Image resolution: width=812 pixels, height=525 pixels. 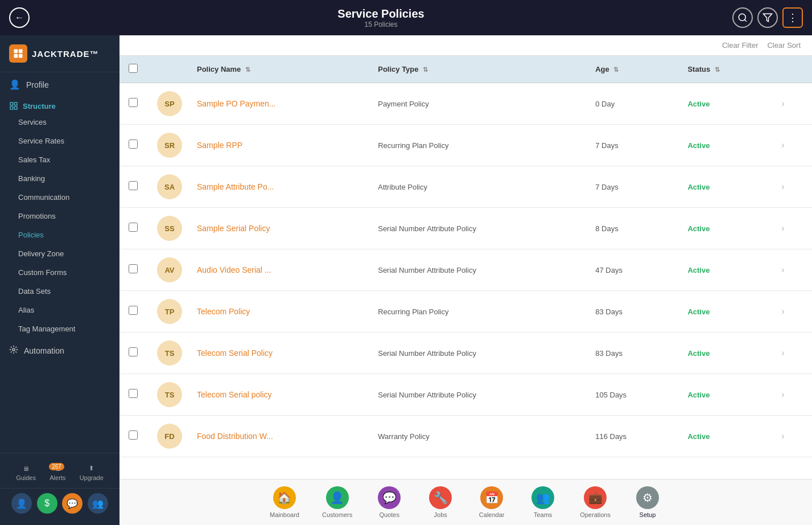 What do you see at coordinates (234, 353) in the screenshot?
I see `policy-name-link: Telecom Serial Policy` at bounding box center [234, 353].